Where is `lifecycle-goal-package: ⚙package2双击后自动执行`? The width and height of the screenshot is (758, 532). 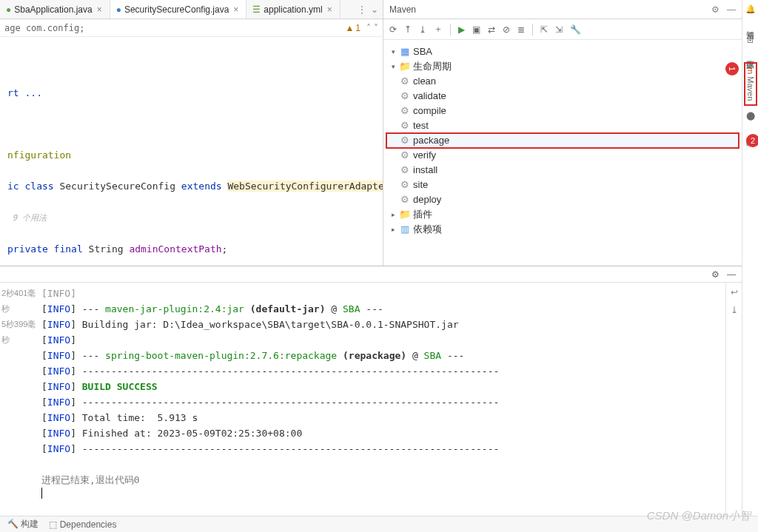
lifecycle-goal-package: ⚙package2双击后自动执行 is located at coordinates (563, 141).